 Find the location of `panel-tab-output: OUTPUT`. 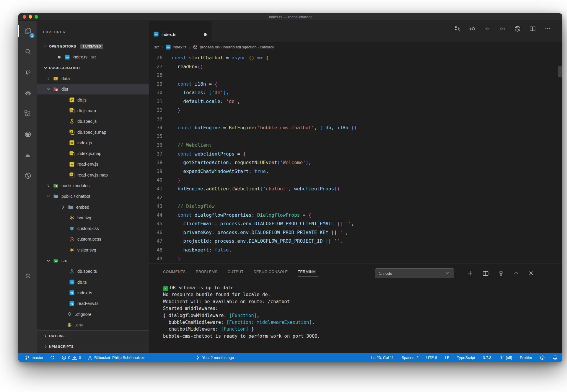

panel-tab-output: OUTPUT is located at coordinates (235, 273).